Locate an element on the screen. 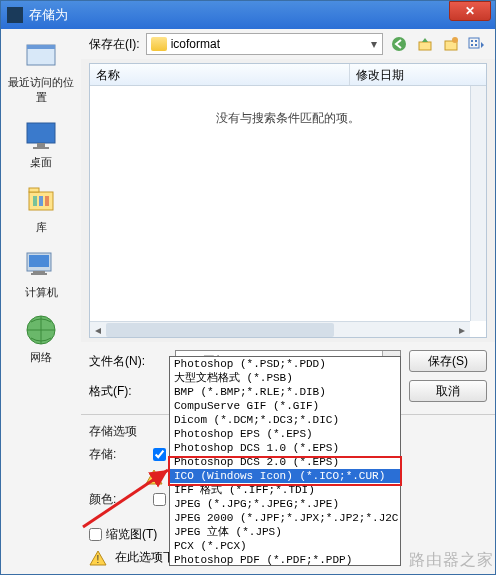 This screenshot has width=500, height=575. folder-name: icoformat is located at coordinates (196, 44).